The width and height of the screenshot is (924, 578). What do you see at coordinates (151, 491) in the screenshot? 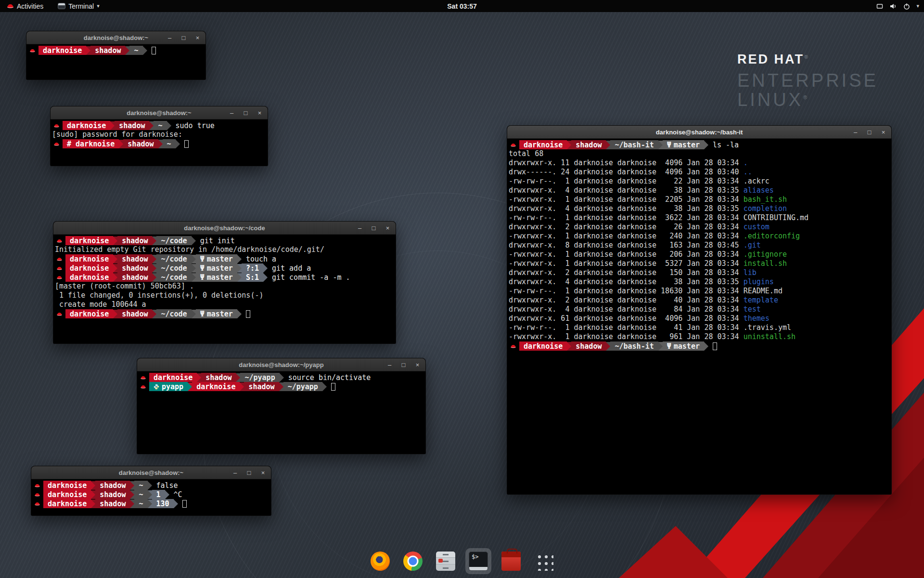
I see `terminal-window-home-3: darknoise@shadow:~–□×darknoiseshadow~fal…` at bounding box center [151, 491].